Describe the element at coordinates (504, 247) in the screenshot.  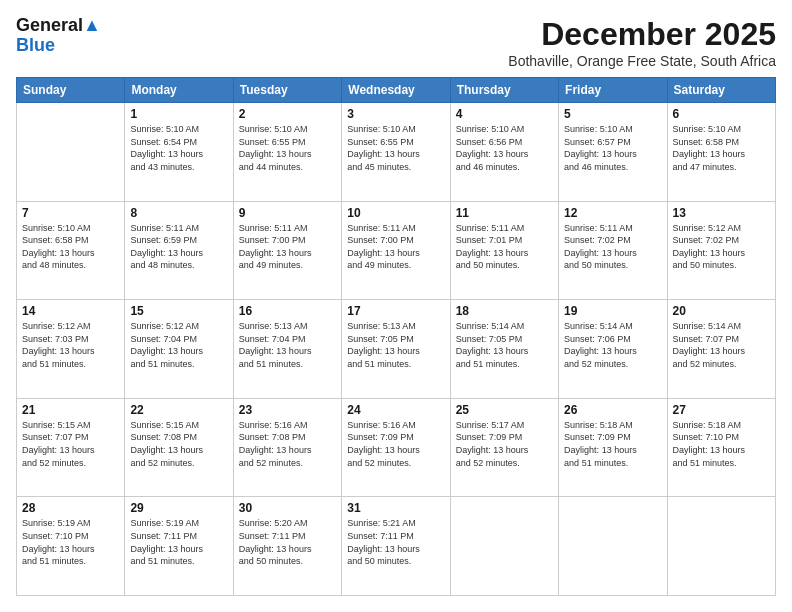
I see `day-info: Sunrise: 5:11 AM Sunset: 7:01 PM Dayligh…` at that location.